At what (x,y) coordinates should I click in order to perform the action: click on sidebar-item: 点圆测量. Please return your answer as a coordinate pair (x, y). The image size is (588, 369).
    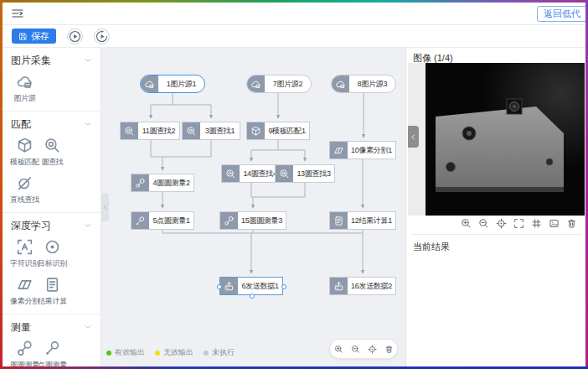
    Looking at the image, I should click on (52, 353).